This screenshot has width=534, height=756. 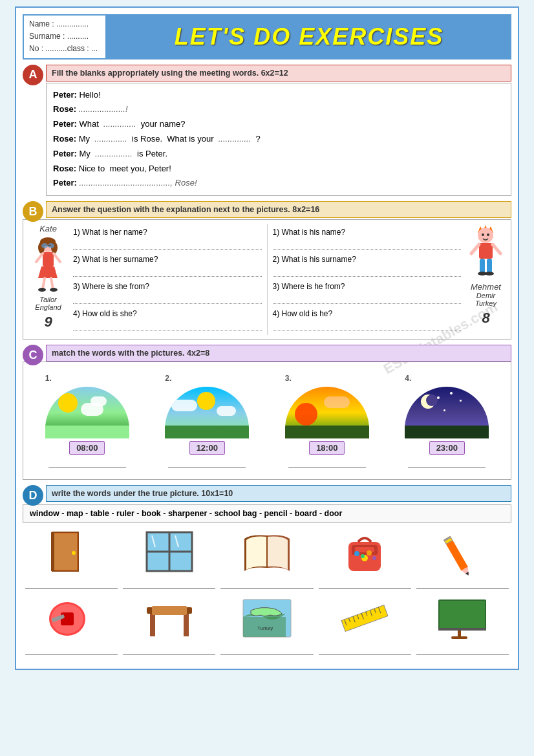 What do you see at coordinates (167, 272) in the screenshot?
I see `left-a2` at bounding box center [167, 272].